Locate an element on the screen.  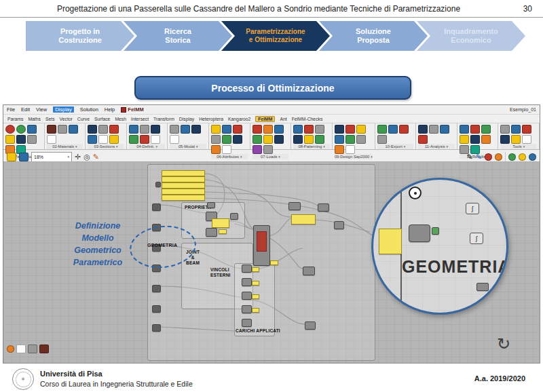
annotate-pen-icon: ✎ is located at coordinates (479, 157).